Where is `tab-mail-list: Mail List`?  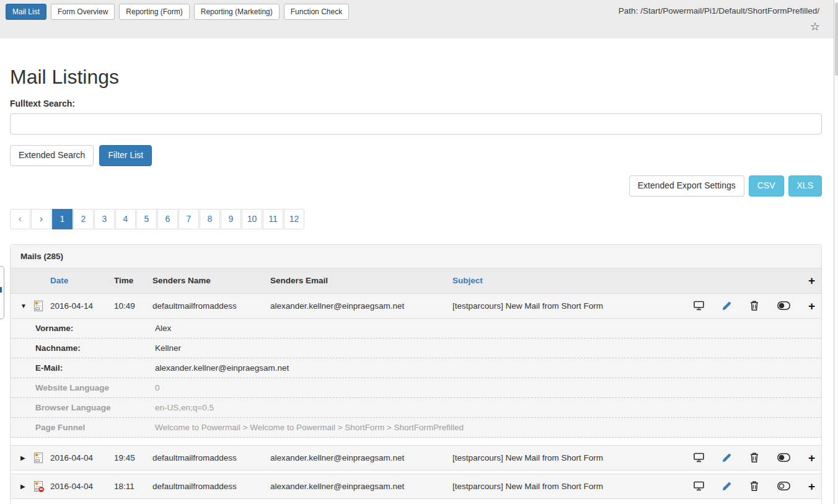 tab-mail-list: Mail List is located at coordinates (26, 12).